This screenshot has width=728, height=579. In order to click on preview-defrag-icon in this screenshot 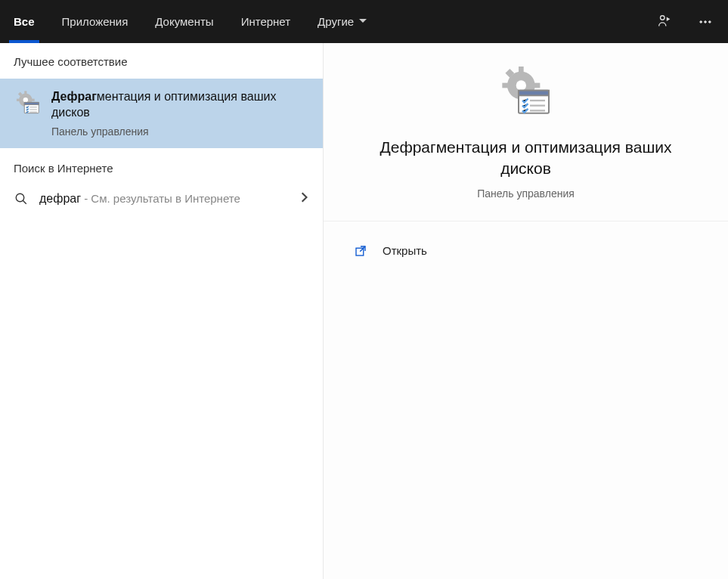, I will do `click(526, 93)`.